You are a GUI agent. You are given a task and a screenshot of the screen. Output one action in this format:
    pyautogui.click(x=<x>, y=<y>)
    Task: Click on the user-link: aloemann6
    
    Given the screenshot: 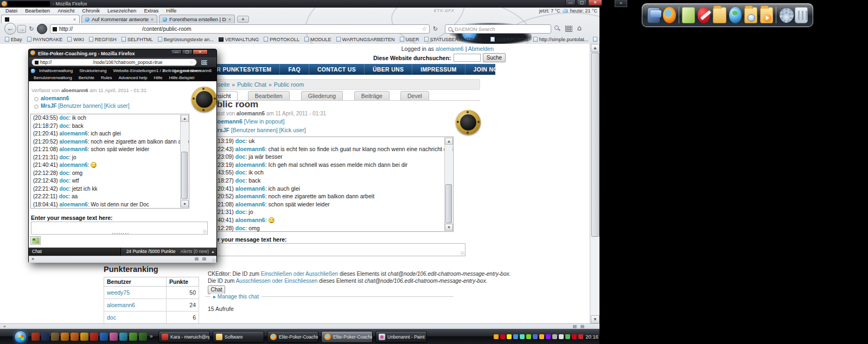 What is the action you would take?
    pyautogui.click(x=121, y=305)
    